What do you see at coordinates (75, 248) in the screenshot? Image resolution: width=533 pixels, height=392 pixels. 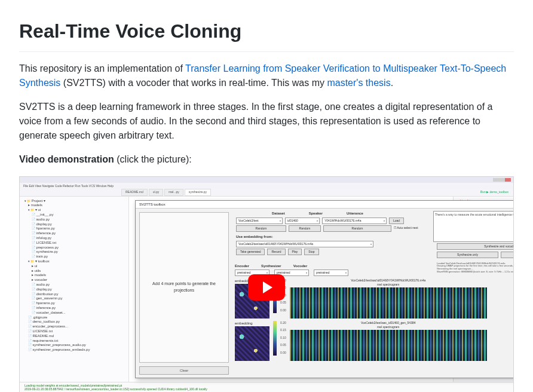 I see `tree-item: preprocess.py` at bounding box center [75, 248].